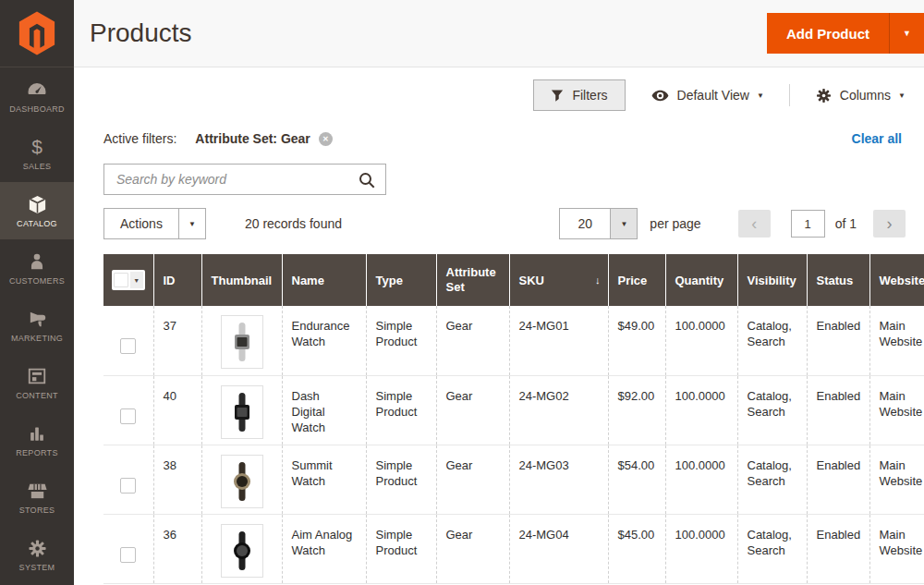  What do you see at coordinates (37, 440) in the screenshot?
I see `sidebar-item-reports: REPORTS` at bounding box center [37, 440].